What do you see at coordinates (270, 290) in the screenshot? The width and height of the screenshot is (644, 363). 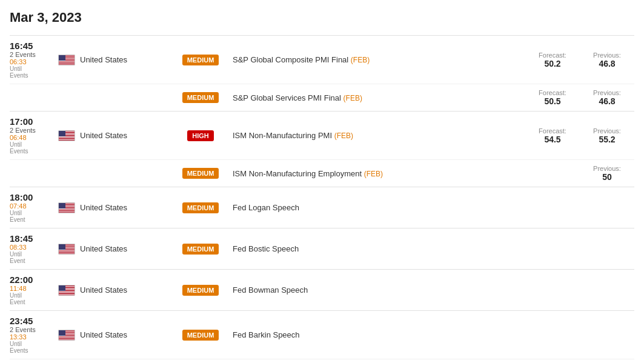 I see `event-name: Fed Bowman Speech` at bounding box center [270, 290].